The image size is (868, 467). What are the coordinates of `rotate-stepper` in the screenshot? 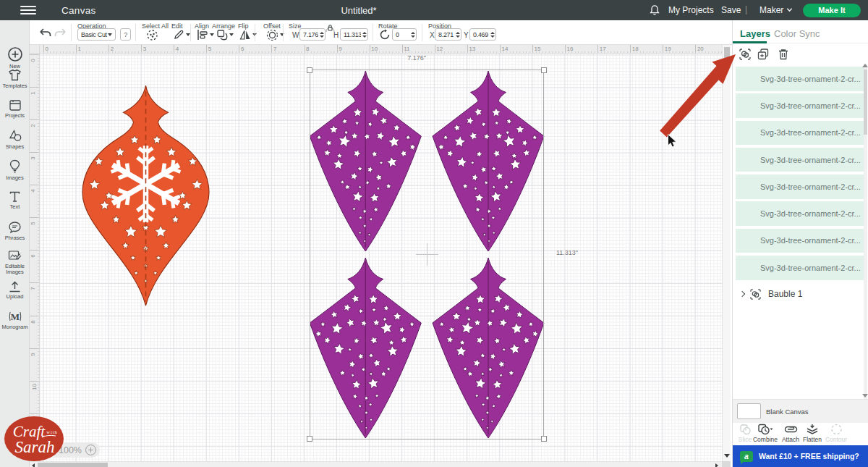 It's located at (412, 35).